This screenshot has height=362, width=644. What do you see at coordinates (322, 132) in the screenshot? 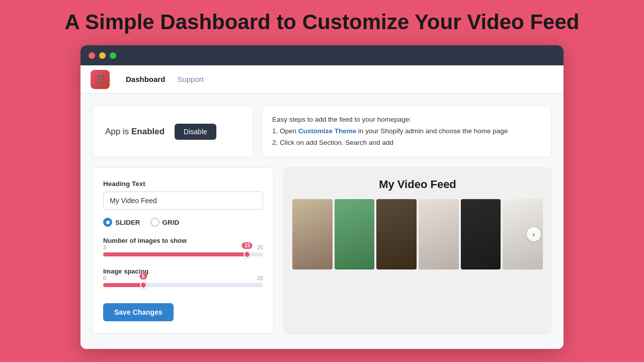
I see `status-section: App is Enabled Disable Easy steps to add…` at bounding box center [322, 132].